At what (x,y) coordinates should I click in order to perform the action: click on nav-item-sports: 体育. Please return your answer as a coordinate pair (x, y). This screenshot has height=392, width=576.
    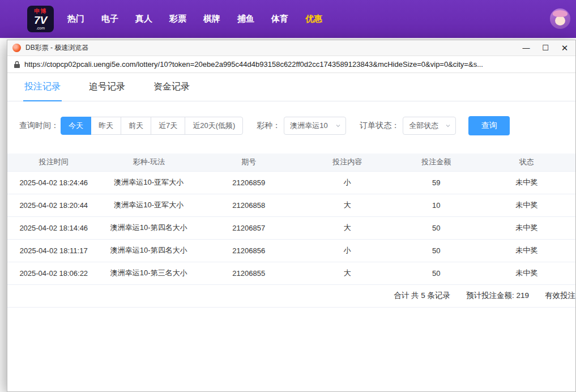
    Looking at the image, I should click on (280, 19).